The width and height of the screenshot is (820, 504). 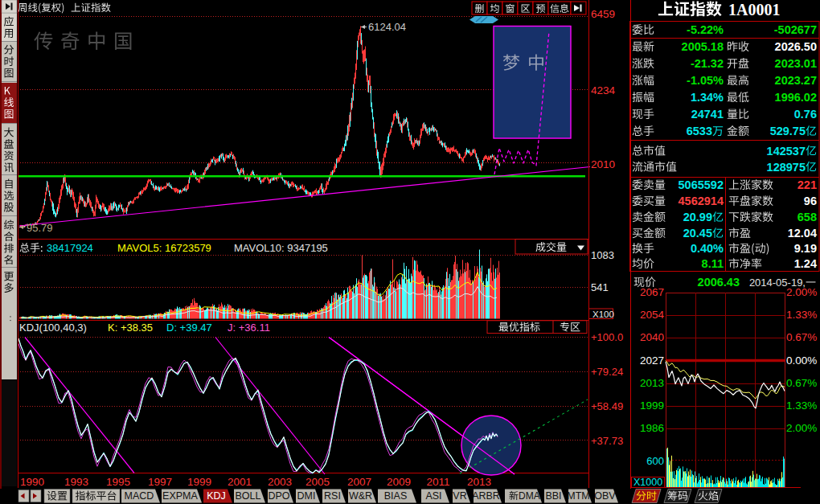 What do you see at coordinates (655, 461) in the screenshot?
I see `svg-text: 600` at bounding box center [655, 461].